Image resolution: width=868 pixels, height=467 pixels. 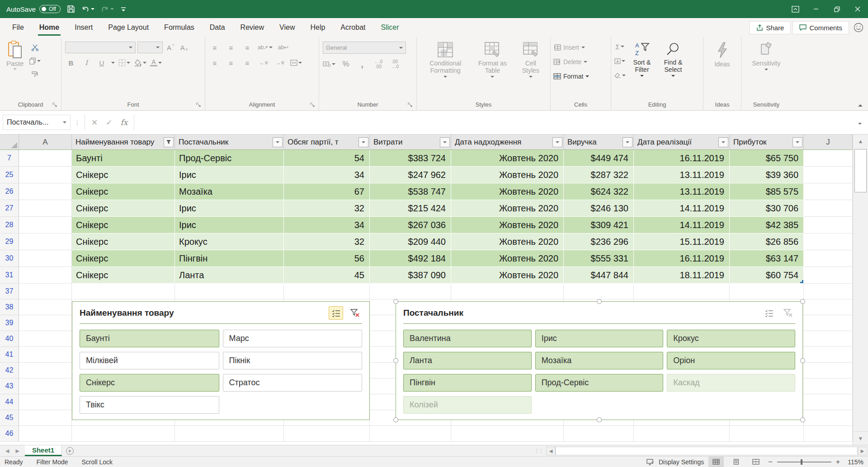 What do you see at coordinates (169, 142) in the screenshot?
I see `filter-applied-button` at bounding box center [169, 142].